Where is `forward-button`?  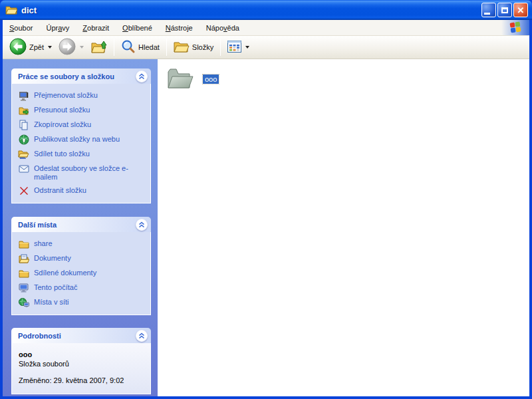 forward-button is located at coordinates (71, 47).